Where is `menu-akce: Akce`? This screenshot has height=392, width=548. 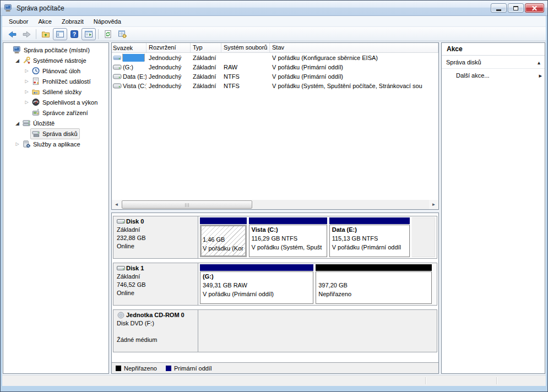
menu-akce: Akce is located at coordinates (45, 21).